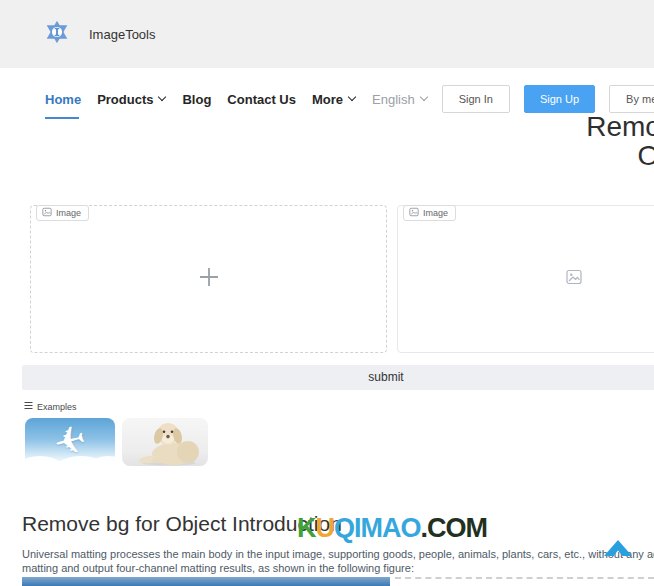  I want to click on result-output-panel: Image, so click(526, 279).